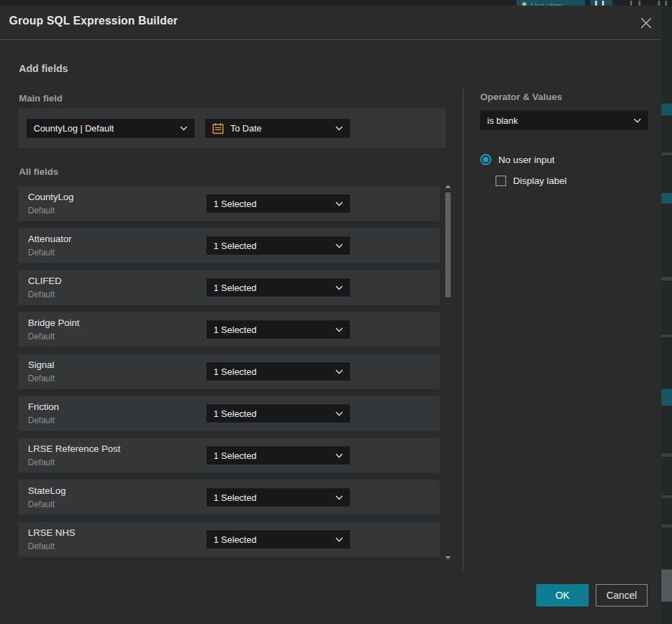  I want to click on operator-values-label: Operator & Values, so click(521, 97).